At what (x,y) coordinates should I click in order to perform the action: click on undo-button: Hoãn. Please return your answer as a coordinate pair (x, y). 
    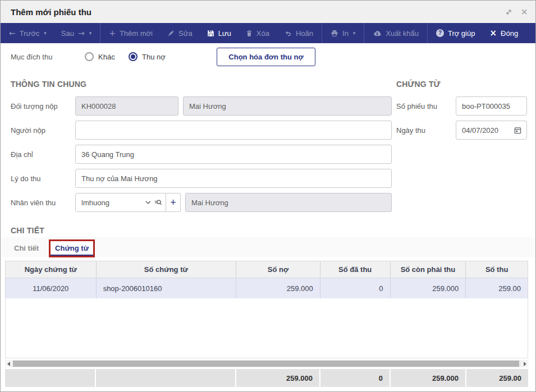
    Looking at the image, I should click on (299, 33).